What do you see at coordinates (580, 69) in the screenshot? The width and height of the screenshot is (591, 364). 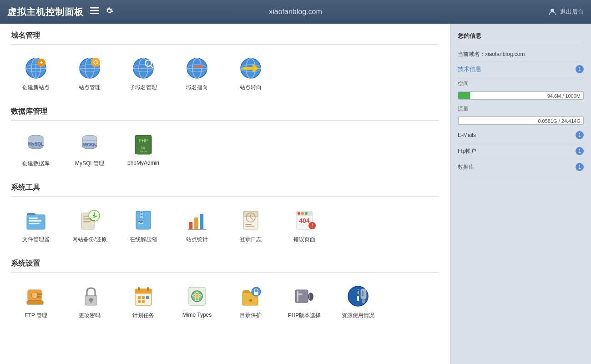 I see `tech-info-badge: 1` at bounding box center [580, 69].